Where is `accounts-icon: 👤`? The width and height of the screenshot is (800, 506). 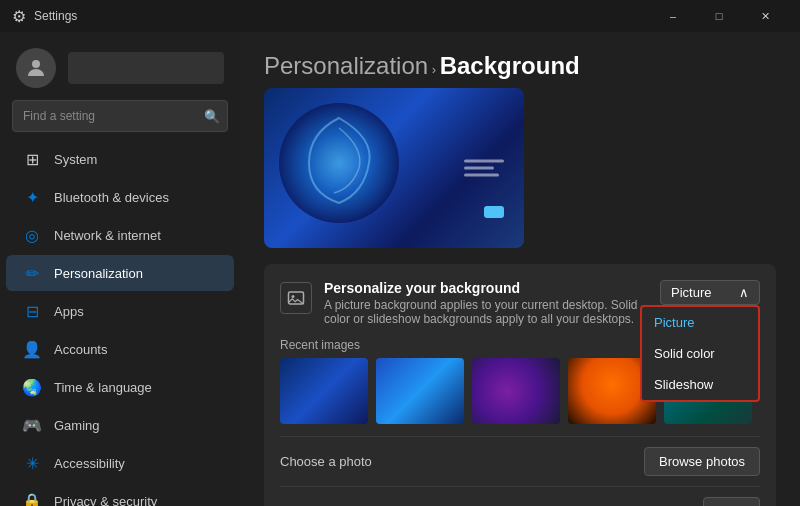 accounts-icon: 👤 is located at coordinates (32, 349).